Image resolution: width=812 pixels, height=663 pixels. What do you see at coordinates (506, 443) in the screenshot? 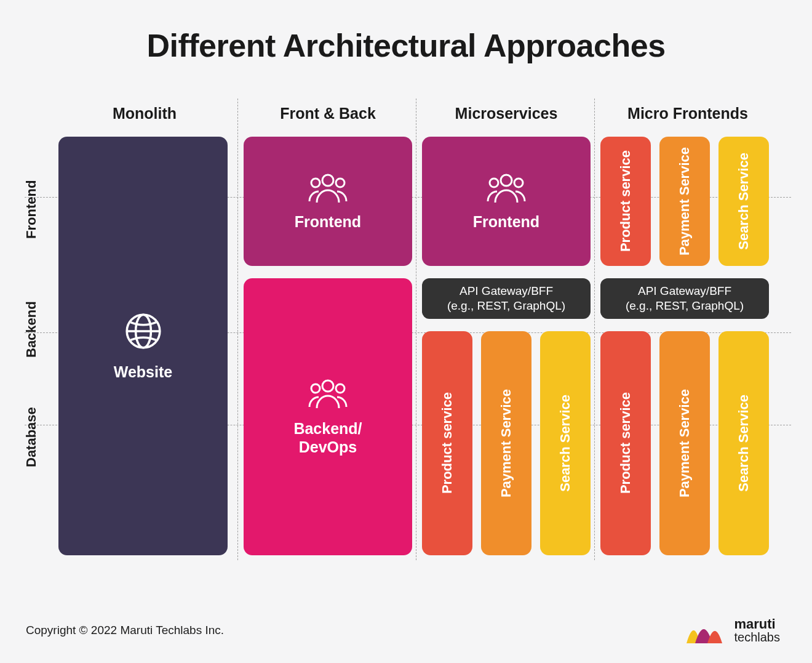
I see `ms-svc-1: Payment Service` at bounding box center [506, 443].